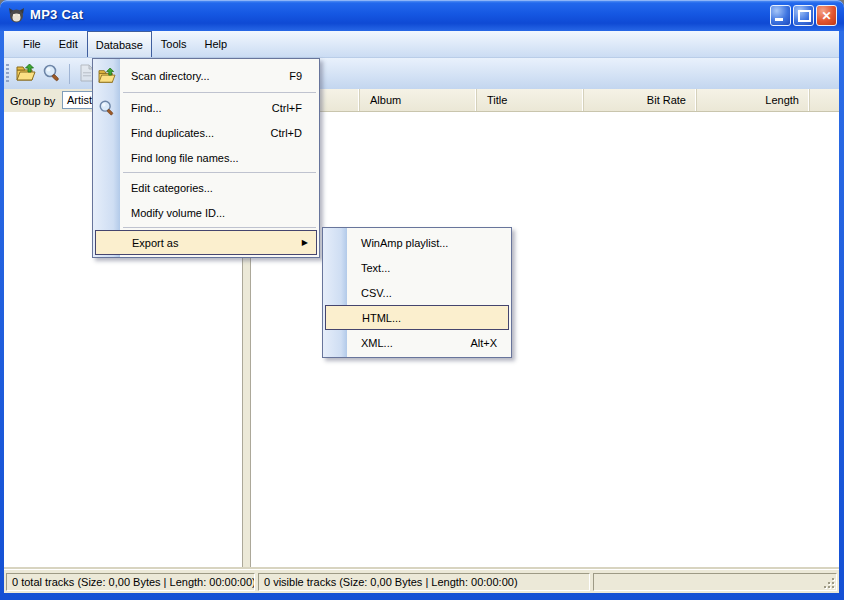 The width and height of the screenshot is (844, 600). Describe the element at coordinates (216, 44) in the screenshot. I see `menu-help: Help` at that location.